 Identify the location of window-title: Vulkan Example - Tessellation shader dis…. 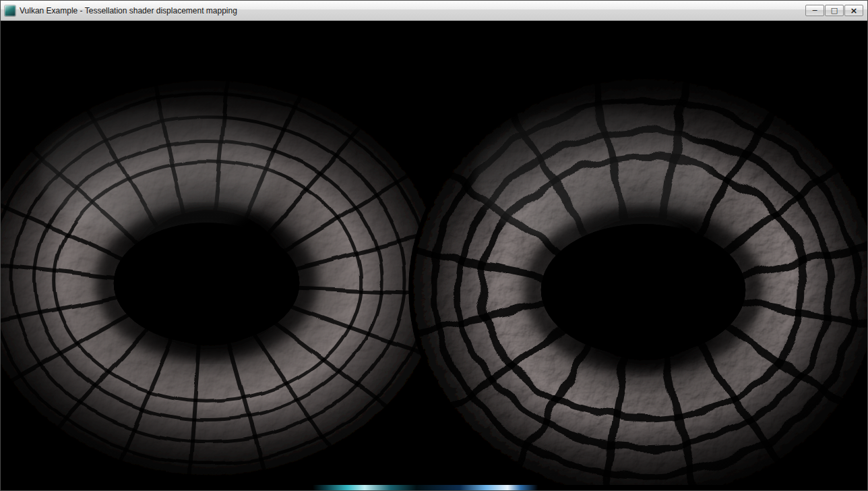
(128, 11).